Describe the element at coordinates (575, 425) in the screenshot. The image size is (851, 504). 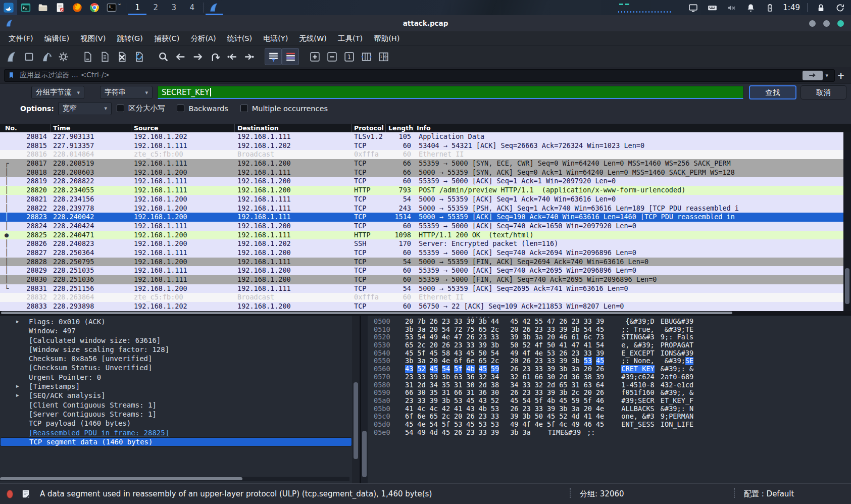
I see `hex-byte: 49` at that location.